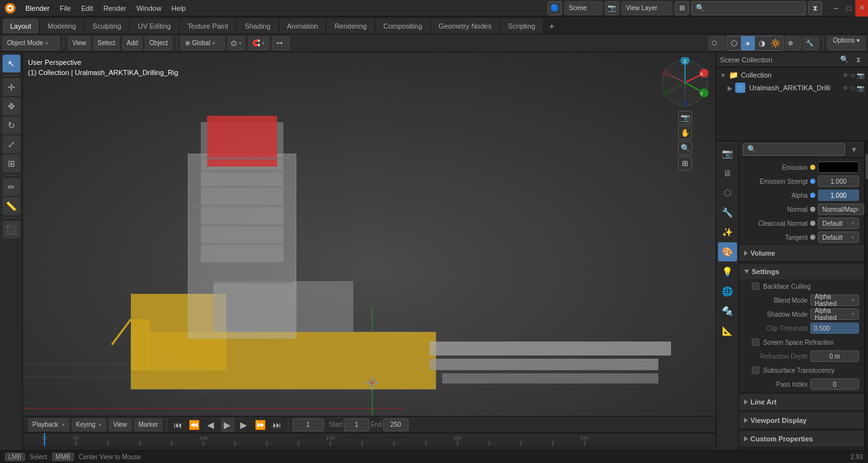  What do you see at coordinates (11, 163) in the screenshot?
I see `tool-transform: ⊞` at bounding box center [11, 163].